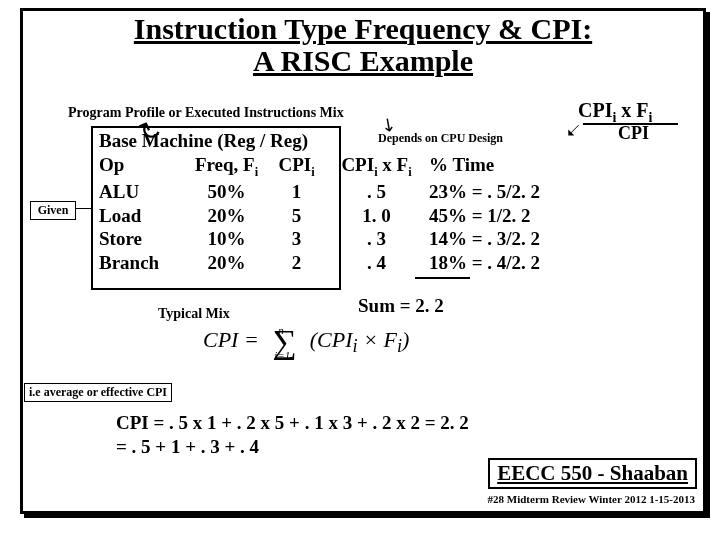 The height and width of the screenshot is (540, 720). I want to click on sum-bar, so click(442, 278).